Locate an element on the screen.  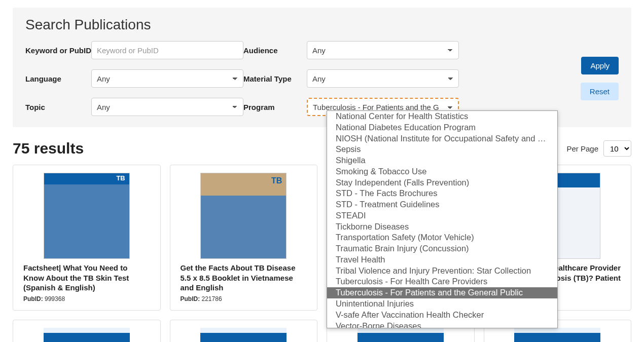
label-keyword: Keyword or PubID is located at coordinates (58, 51).